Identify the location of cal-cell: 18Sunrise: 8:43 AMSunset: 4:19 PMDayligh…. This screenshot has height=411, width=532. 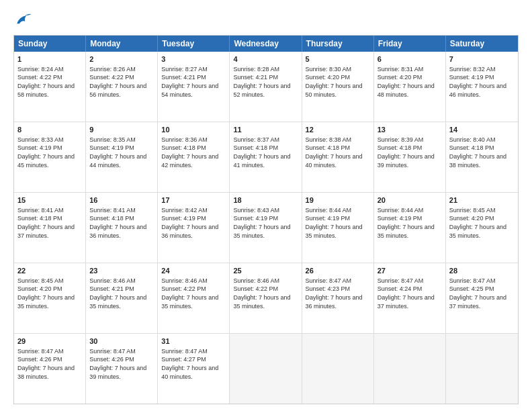
(266, 228).